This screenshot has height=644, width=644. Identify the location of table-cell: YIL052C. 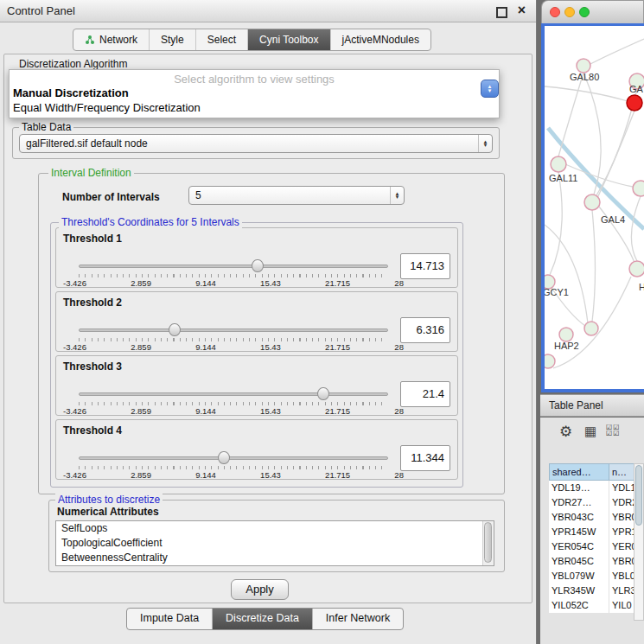
(579, 605).